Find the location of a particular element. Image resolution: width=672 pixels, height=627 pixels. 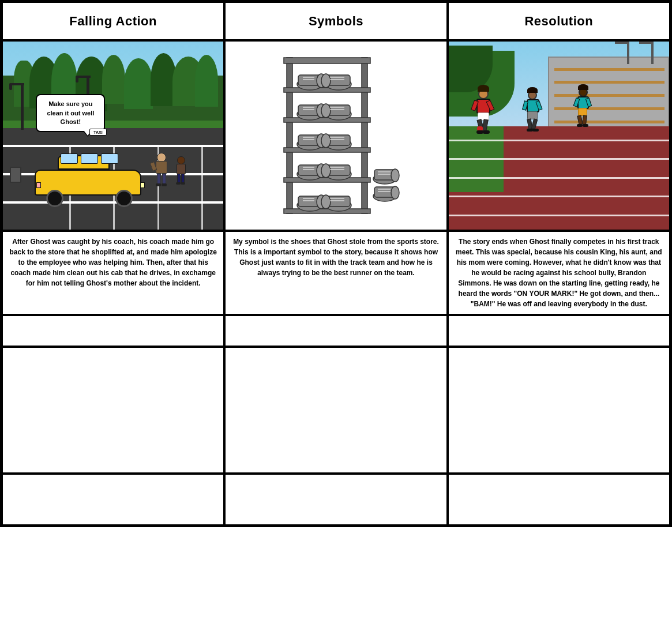

text-falling-action: After Ghost was caught by his coach, his… is located at coordinates (113, 273).